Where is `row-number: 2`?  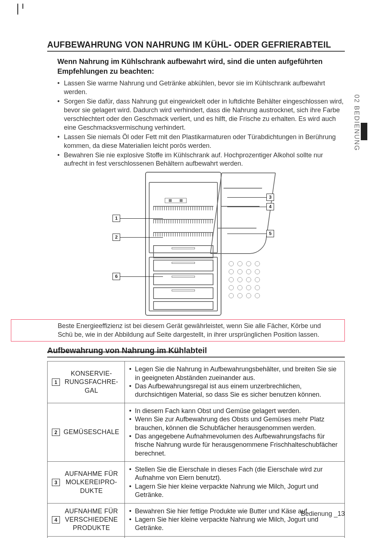 row-number: 2 is located at coordinates (56, 432).